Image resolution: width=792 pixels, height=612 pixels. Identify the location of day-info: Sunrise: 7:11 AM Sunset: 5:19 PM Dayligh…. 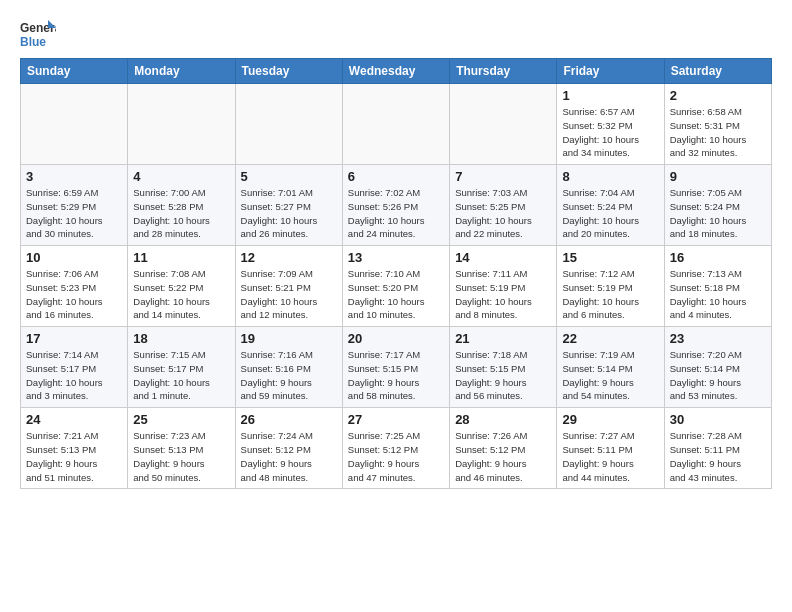
(503, 294).